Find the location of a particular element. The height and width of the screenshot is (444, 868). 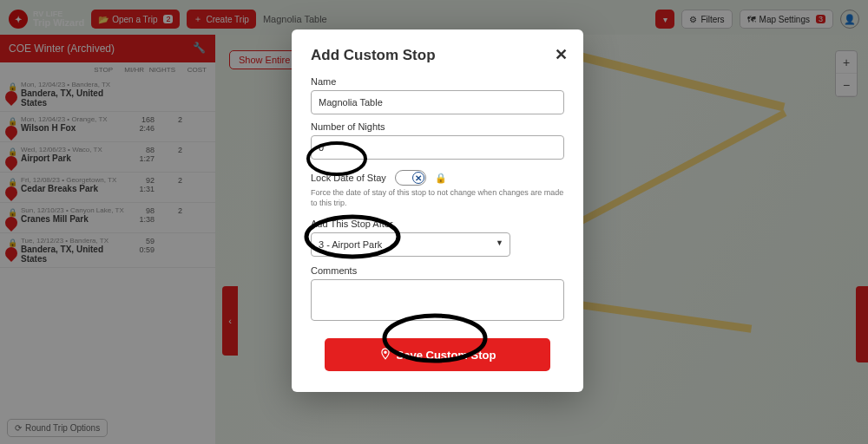

name-input is located at coordinates (437, 102).